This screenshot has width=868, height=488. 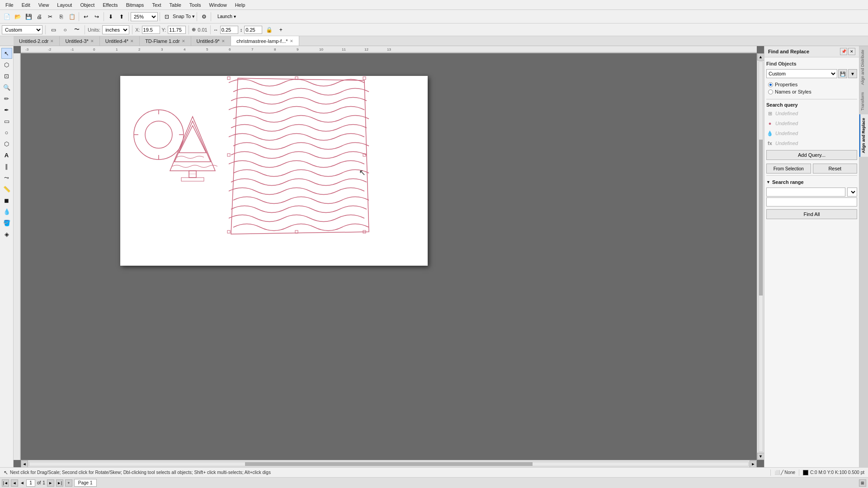 I want to click on scroll-down-btn: ▼, so click(x=761, y=456).